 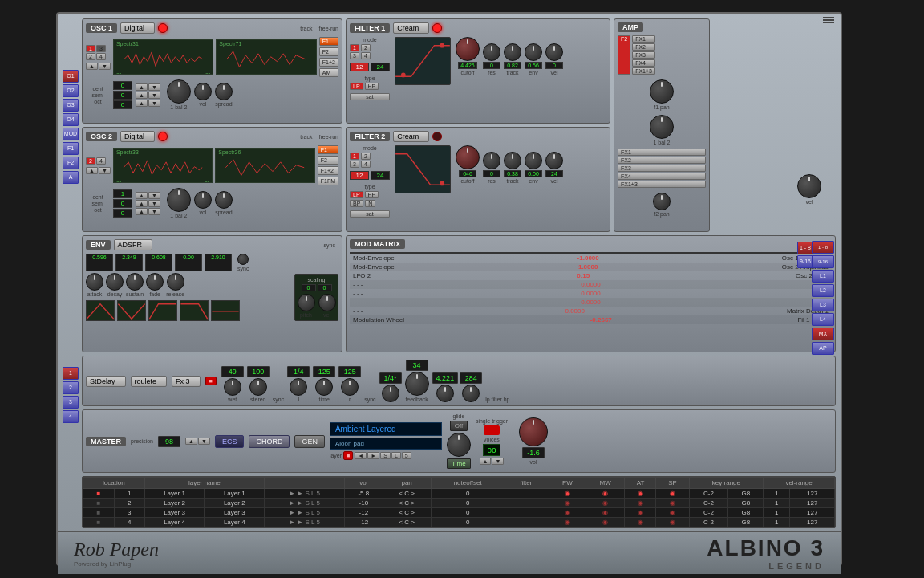 I want to click on mod-row-3: LFO 2 0:15 Osc 2 Pitch, so click(x=590, y=276).